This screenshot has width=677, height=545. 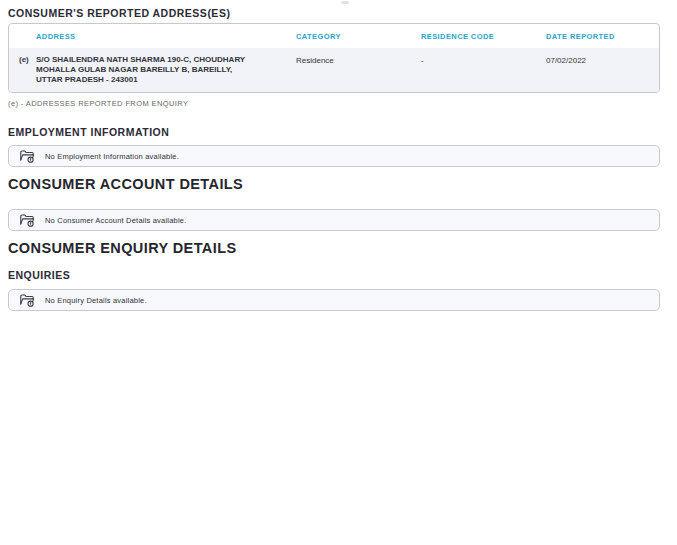 What do you see at coordinates (152, 70) in the screenshot?
I see `address-cell: S/O SHAILENDRA NATH SHARMA 190-C, CHOUDH…` at bounding box center [152, 70].